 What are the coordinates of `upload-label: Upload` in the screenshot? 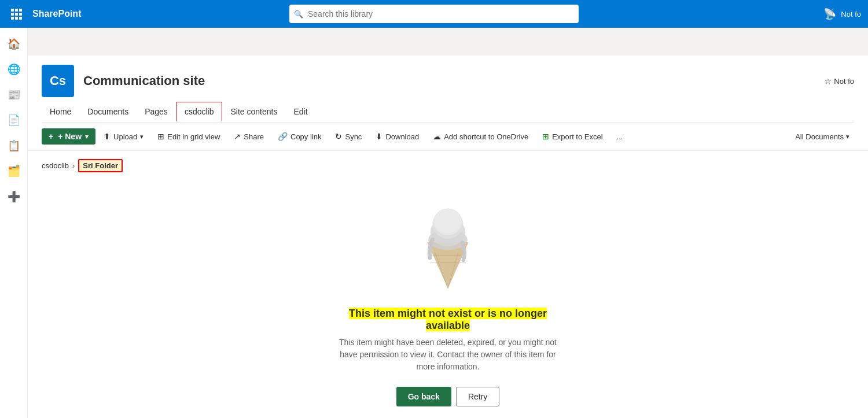 It's located at (125, 136).